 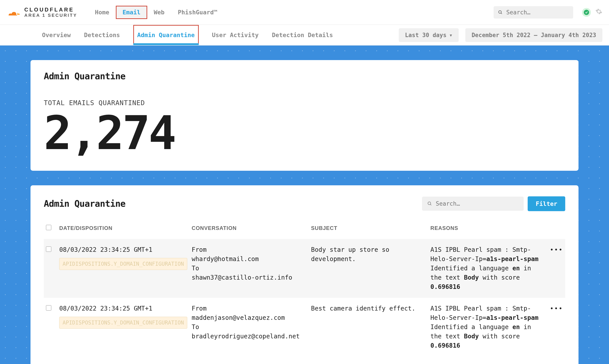 I want to click on subnav-user-activity: User Activity, so click(x=235, y=35).